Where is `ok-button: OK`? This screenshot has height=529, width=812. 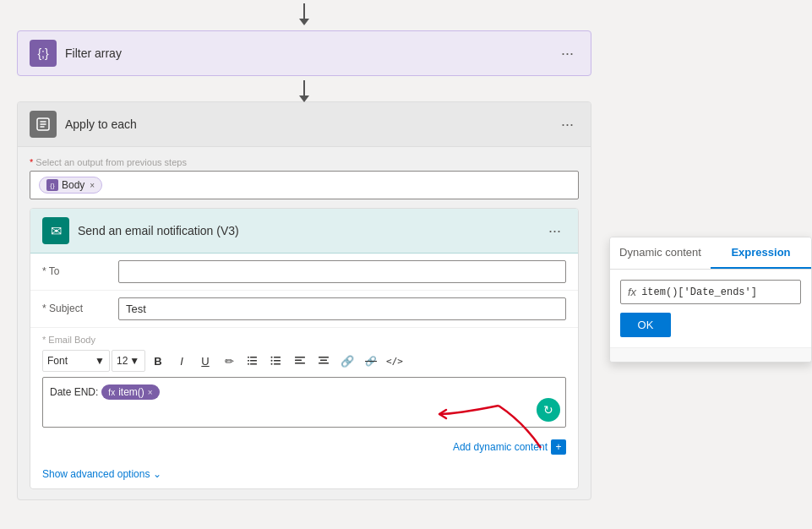
ok-button: OK is located at coordinates (646, 324).